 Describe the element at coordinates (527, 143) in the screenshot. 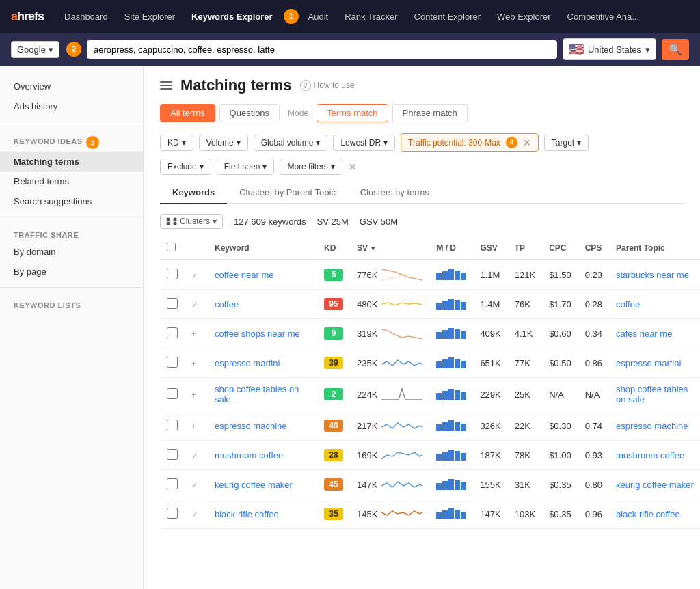

I see `filter-tp-clear: ✕` at that location.